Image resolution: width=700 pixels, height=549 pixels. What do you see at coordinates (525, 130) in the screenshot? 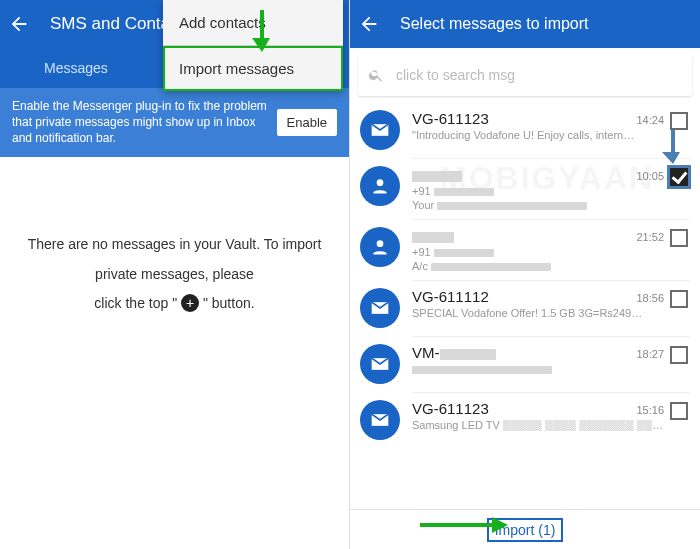
I see `message-row: VG-611123 14:24 "Introducing Vodafone U!…` at bounding box center [525, 130].